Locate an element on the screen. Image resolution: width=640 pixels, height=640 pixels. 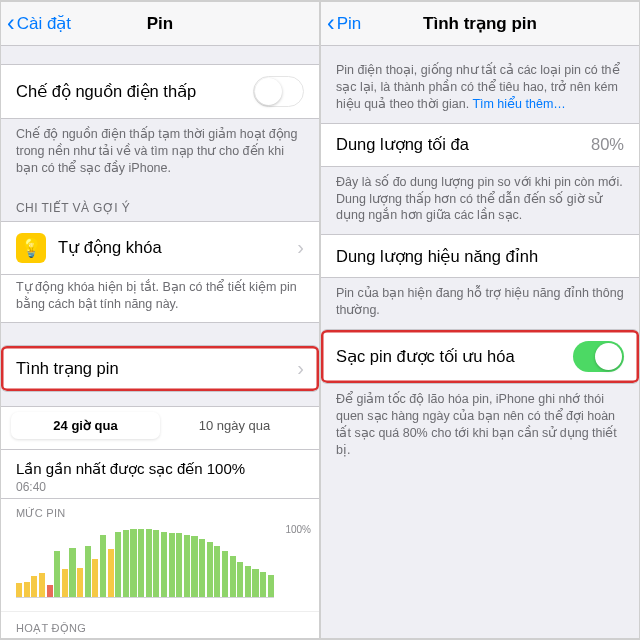
max-capacity-label: Dung lượng tối đa is located at coordinates (402, 144).